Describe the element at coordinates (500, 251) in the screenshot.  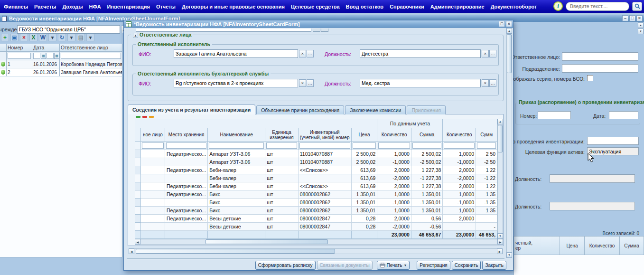
I see `form-scroll-right-icon: ▶` at that location.